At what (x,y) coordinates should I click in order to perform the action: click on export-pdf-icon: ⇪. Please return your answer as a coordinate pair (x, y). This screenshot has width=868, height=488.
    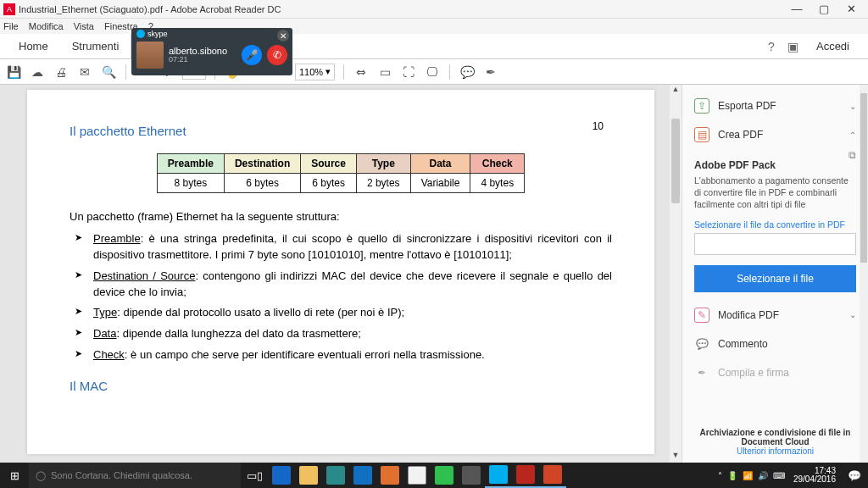
    Looking at the image, I should click on (702, 106).